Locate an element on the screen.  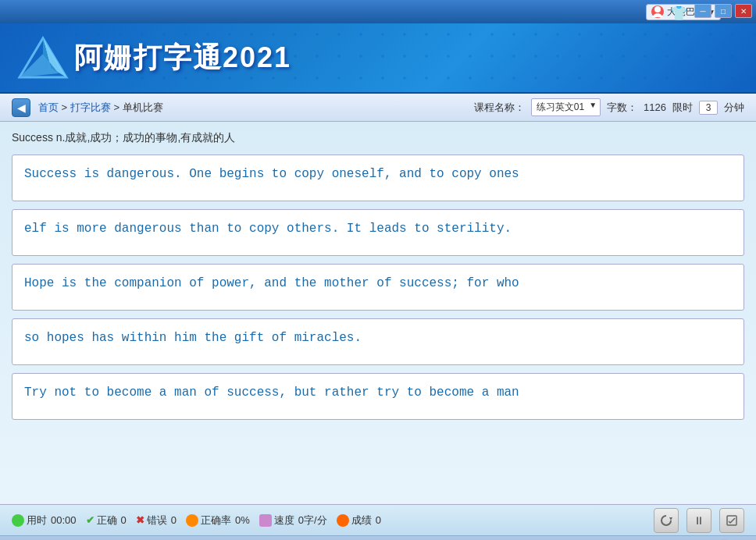
app-header: 阿姗打字通2021 is located at coordinates (378, 59).